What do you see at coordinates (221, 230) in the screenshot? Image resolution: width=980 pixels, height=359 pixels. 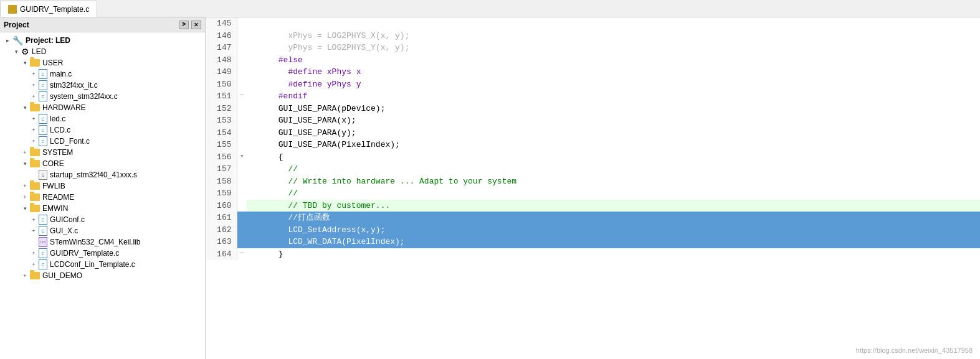 I see `line-number: 162` at bounding box center [221, 230].